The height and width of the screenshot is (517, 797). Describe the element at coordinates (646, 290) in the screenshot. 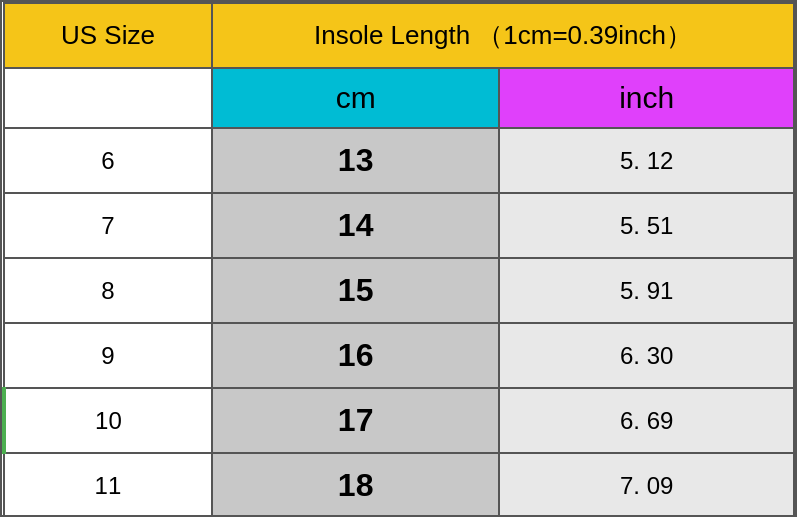

I see `inch-cell: 5. 91` at that location.